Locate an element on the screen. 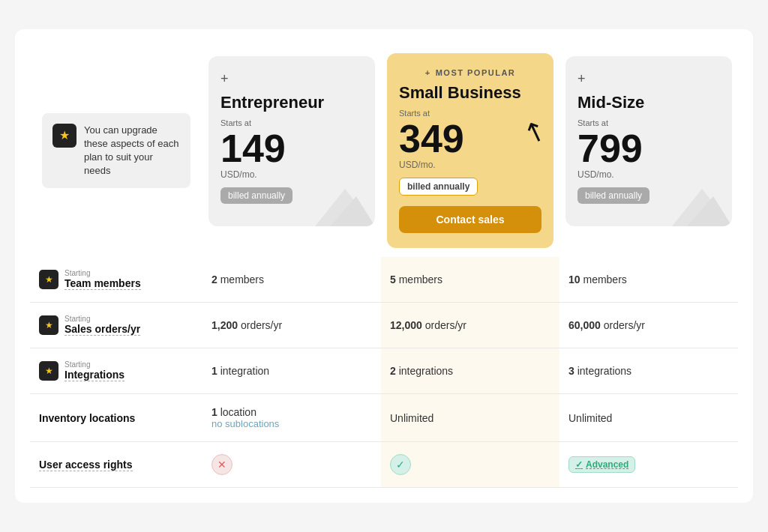 The width and height of the screenshot is (768, 532). entrepreneur-plus-icon: + is located at coordinates (292, 79).